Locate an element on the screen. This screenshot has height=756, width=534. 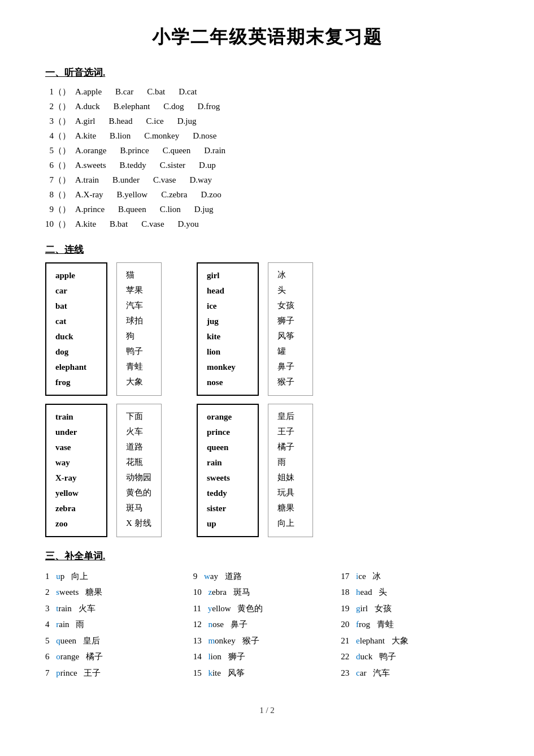
complete-row: 15 kite 风筝 is located at coordinates (267, 673).